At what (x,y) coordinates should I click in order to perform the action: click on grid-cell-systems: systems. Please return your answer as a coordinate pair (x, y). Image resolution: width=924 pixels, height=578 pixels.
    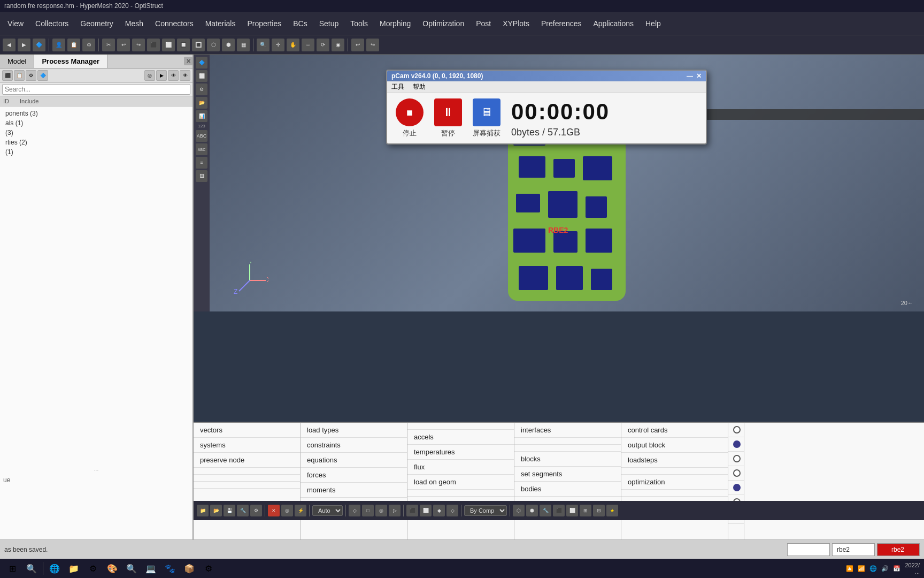
    Looking at the image, I should click on (247, 445).